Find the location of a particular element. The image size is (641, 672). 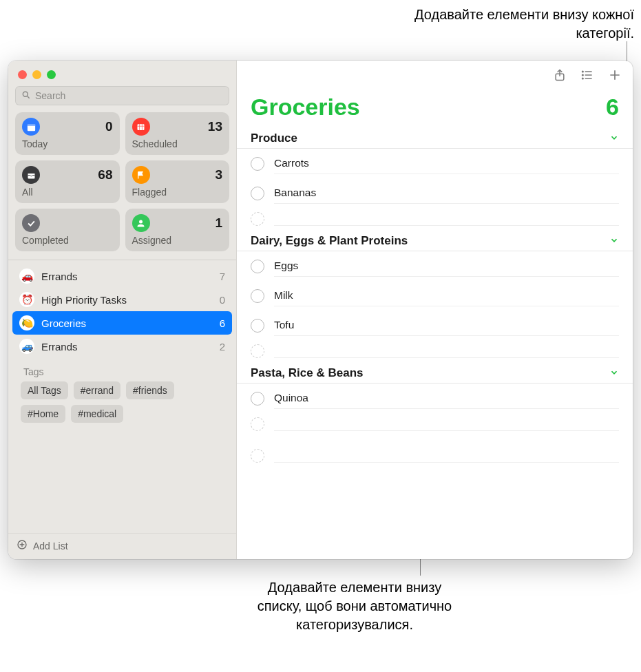

tags-header: Tags is located at coordinates (123, 370).